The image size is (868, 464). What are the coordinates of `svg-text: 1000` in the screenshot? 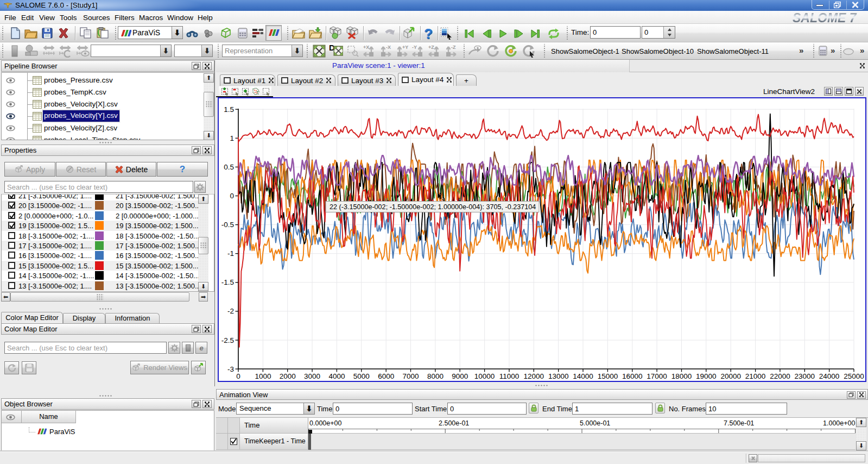 It's located at (263, 376).